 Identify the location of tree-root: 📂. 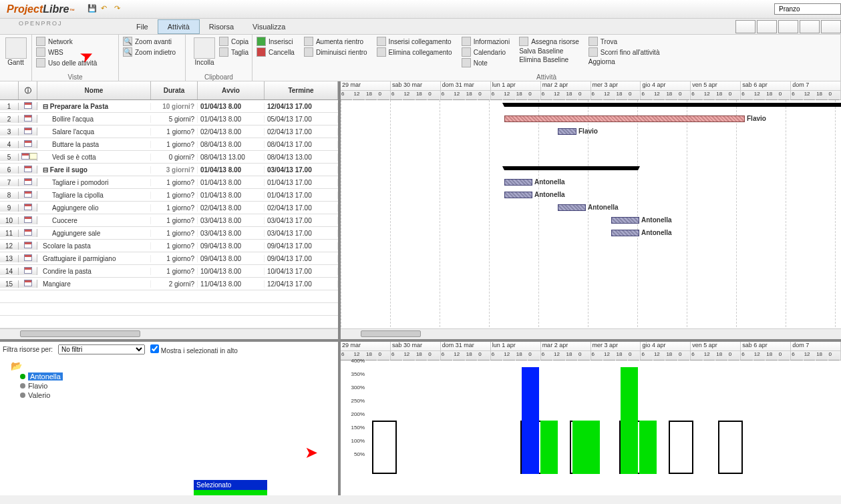
(172, 366).